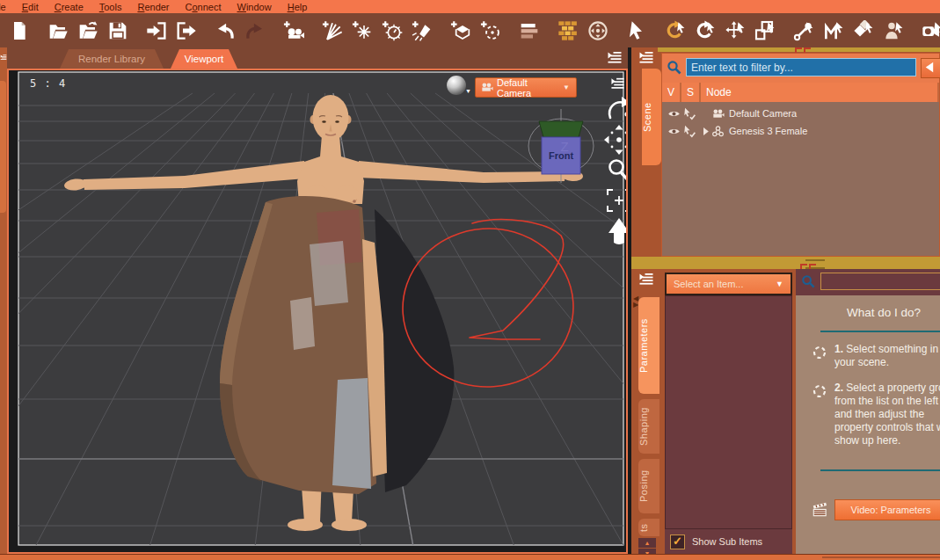 The height and width of the screenshot is (560, 940). Describe the element at coordinates (735, 31) in the screenshot. I see `translate-tool-icon` at that location.